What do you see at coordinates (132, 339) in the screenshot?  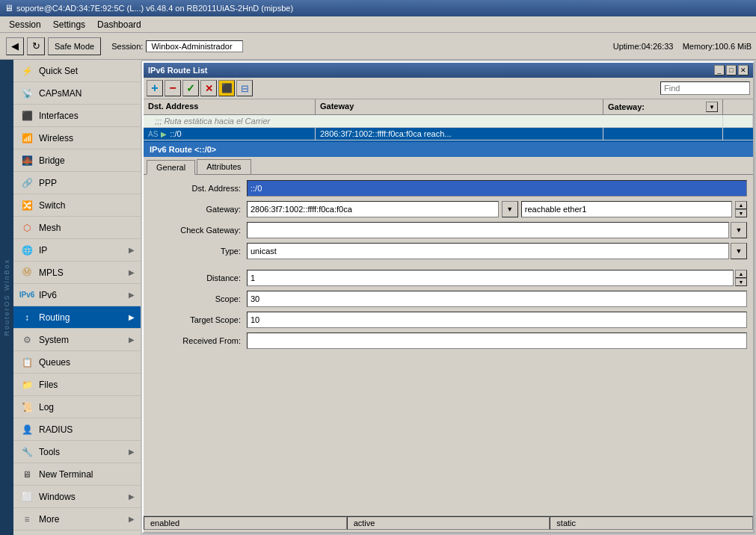 I see `system-arrow: ▶` at bounding box center [132, 339].